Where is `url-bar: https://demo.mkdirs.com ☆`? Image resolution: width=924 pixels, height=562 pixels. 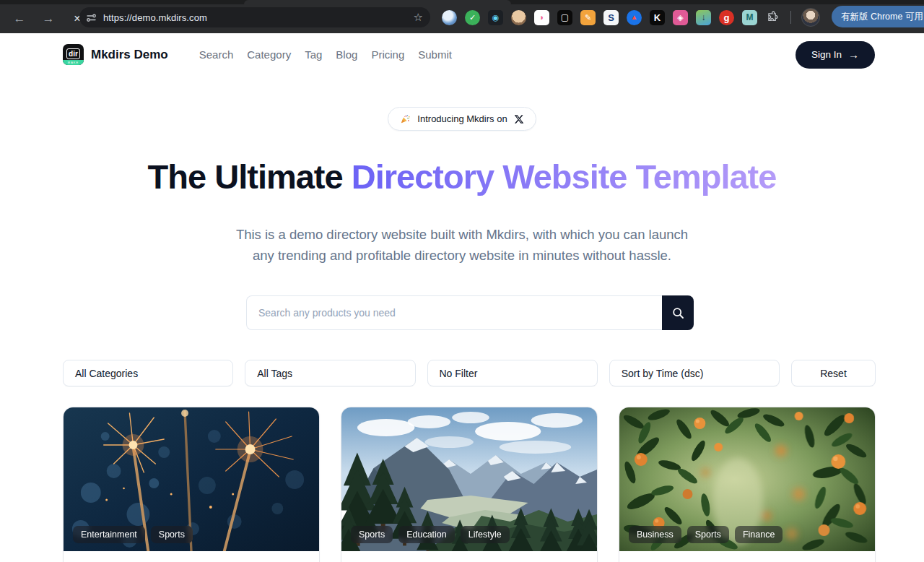 url-bar: https://demo.mkdirs.com ☆ is located at coordinates (255, 17).